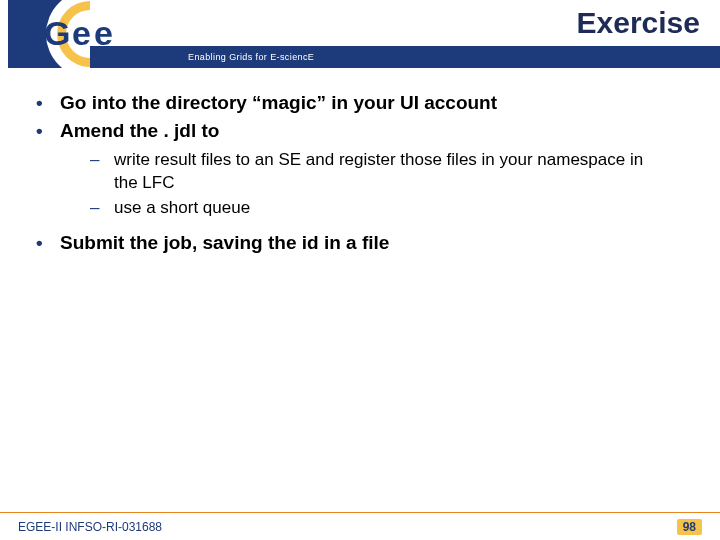  I want to click on slide-number: 98, so click(690, 527).